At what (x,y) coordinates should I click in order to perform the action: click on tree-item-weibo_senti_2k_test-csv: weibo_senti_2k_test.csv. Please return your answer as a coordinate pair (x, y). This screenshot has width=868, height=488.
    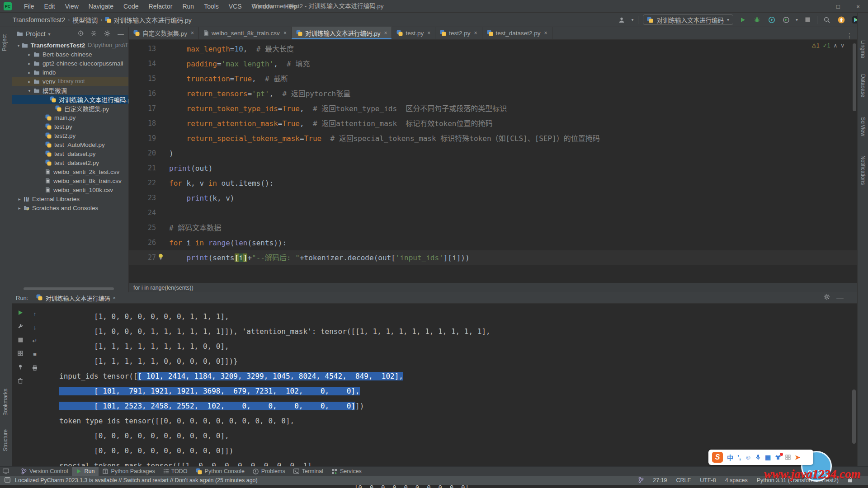
    Looking at the image, I should click on (71, 172).